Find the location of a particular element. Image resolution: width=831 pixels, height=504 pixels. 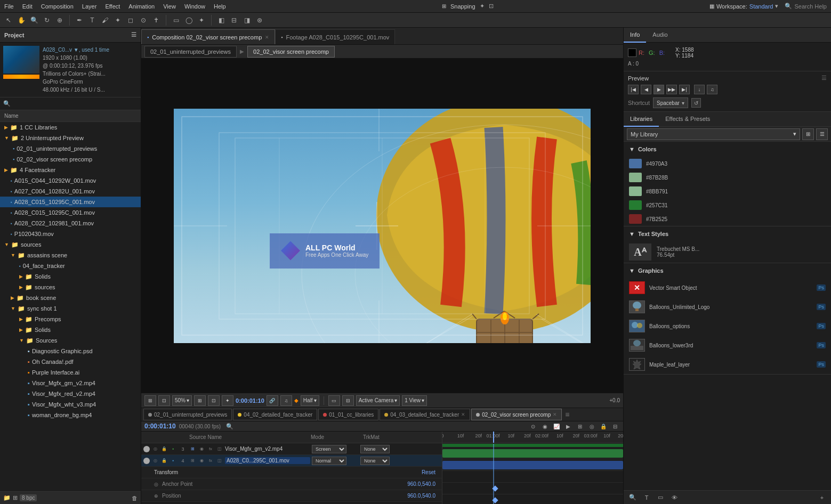

position-value: 960.0,540.0 is located at coordinates (421, 495).